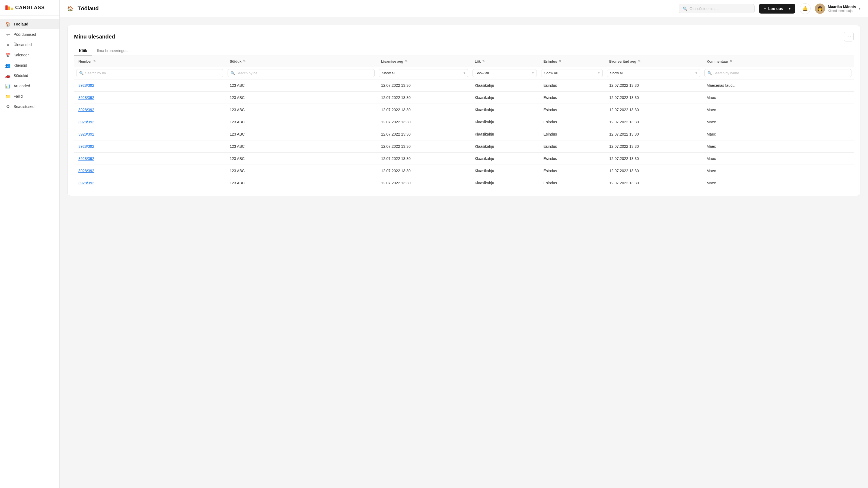 The width and height of the screenshot is (868, 488). What do you see at coordinates (505, 73) in the screenshot?
I see `filter-liik-select: Show all ▾` at bounding box center [505, 73].